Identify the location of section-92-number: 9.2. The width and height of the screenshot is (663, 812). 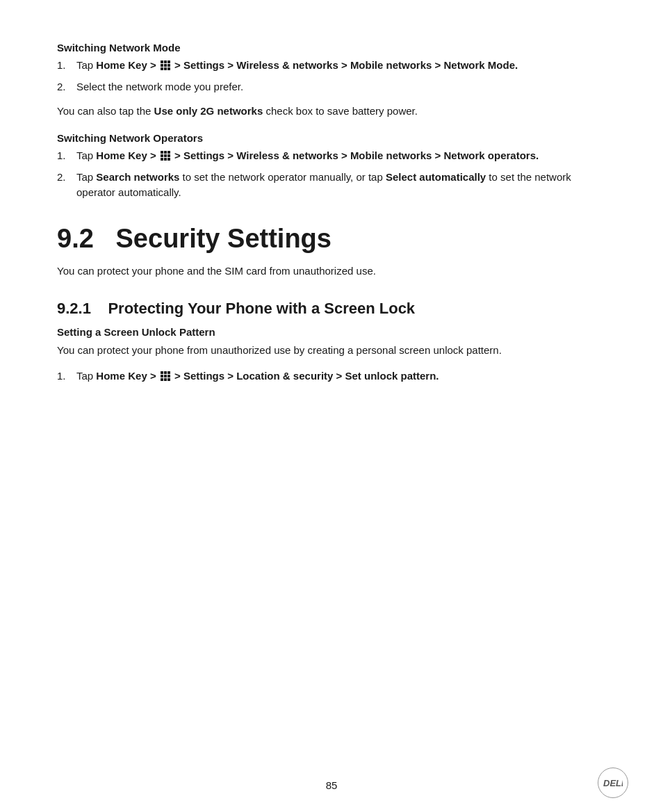
(75, 238).